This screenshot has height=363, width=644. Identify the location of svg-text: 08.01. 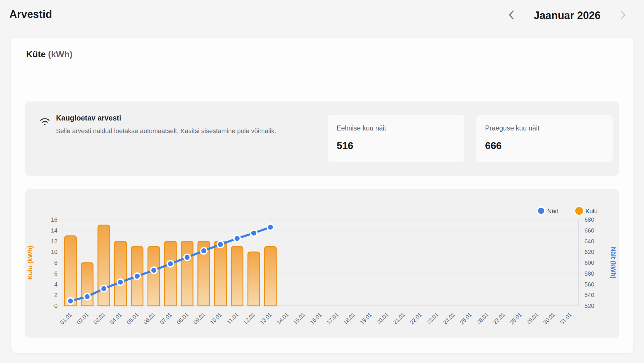
(182, 318).